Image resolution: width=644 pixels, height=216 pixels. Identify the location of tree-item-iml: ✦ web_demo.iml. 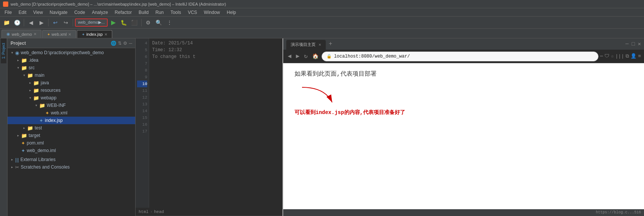
(72, 151).